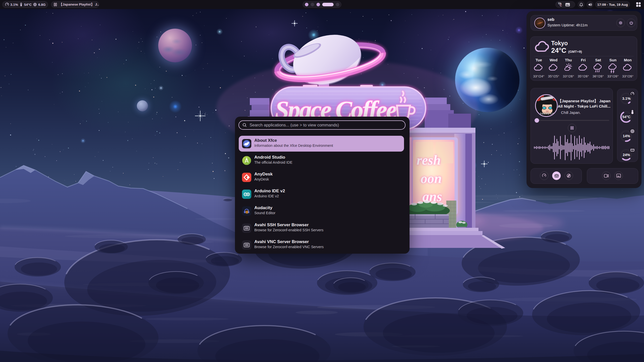  What do you see at coordinates (626, 117) in the screenshot?
I see `svg-text: 54°C` at bounding box center [626, 117].